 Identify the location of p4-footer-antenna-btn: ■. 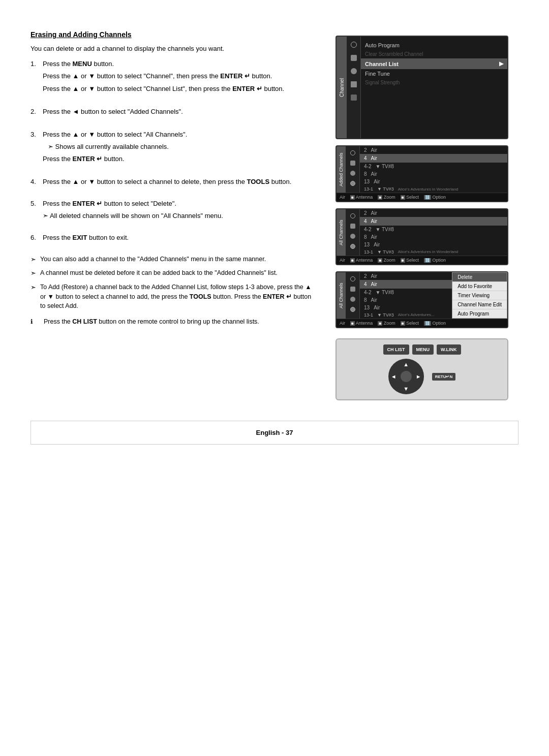
(353, 323).